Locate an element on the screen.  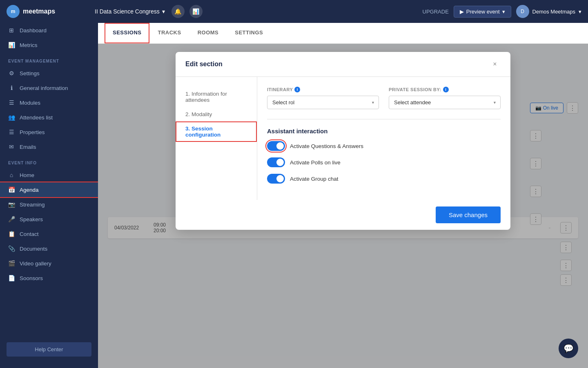
sidebar-item-label: Soonsors is located at coordinates (31, 278).